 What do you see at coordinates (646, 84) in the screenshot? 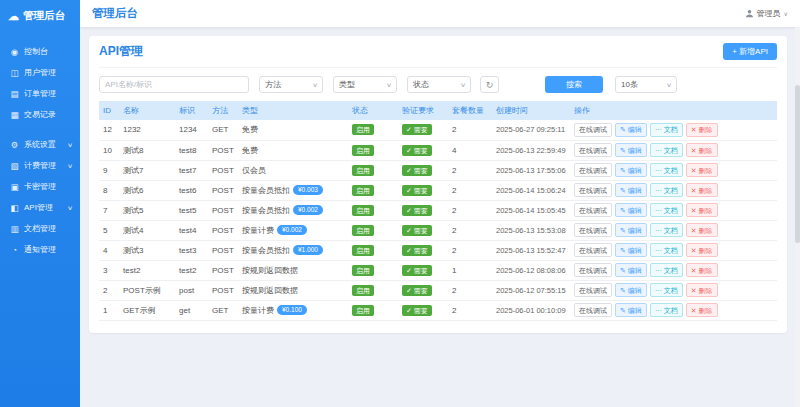
I see `page-size-select: 10条 ∨` at bounding box center [646, 84].